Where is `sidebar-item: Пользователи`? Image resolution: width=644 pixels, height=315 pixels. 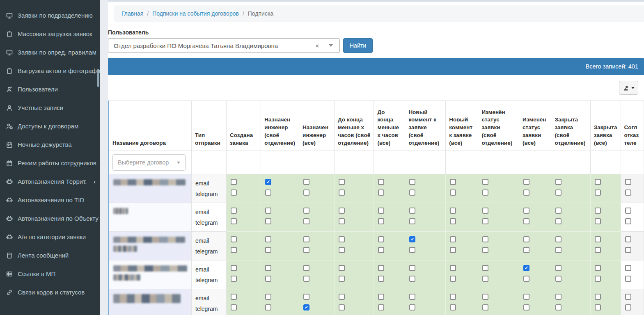
sidebar-item: Пользователи is located at coordinates (50, 89).